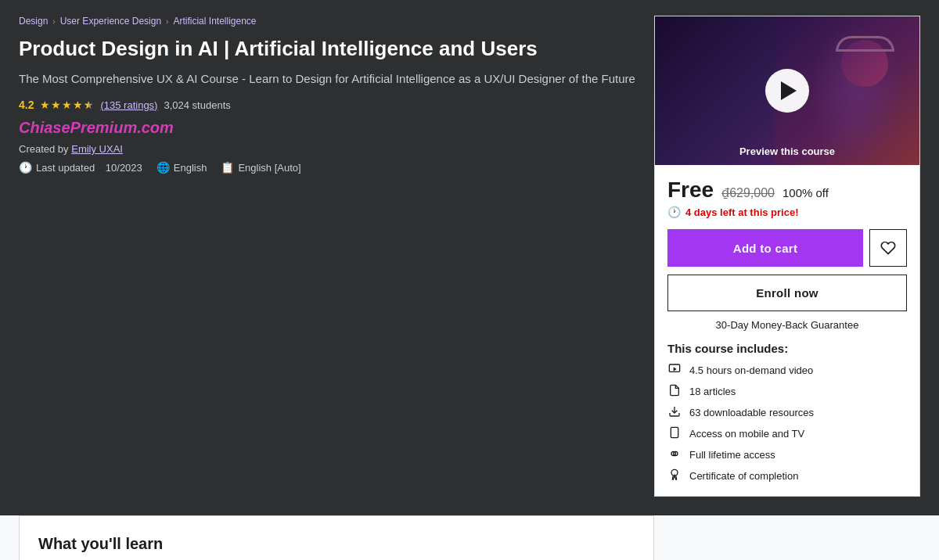 The image size is (939, 560). I want to click on video-icon, so click(675, 371).